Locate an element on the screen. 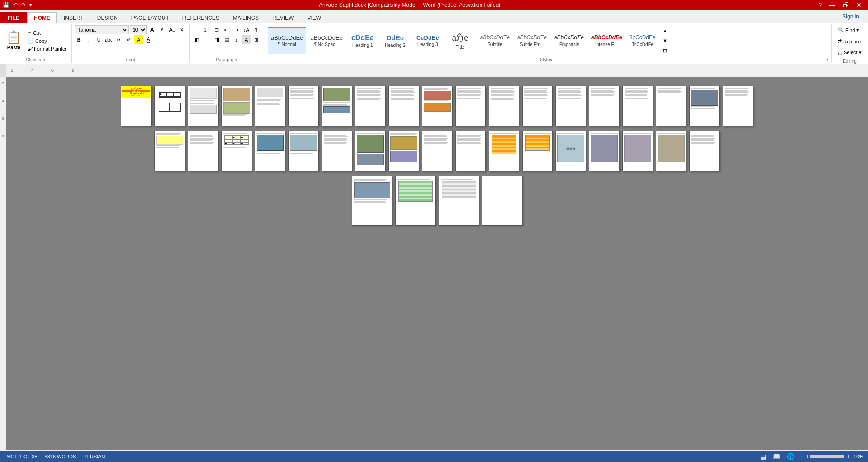 Image resolution: width=868 pixels, height=462 pixels. sort-button: ↕A is located at coordinates (247, 30).